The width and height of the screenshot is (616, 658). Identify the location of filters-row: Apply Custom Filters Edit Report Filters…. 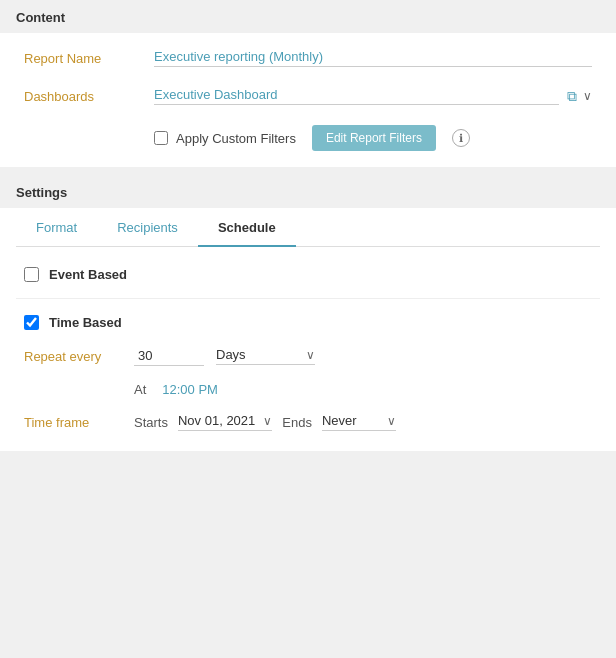
(373, 138).